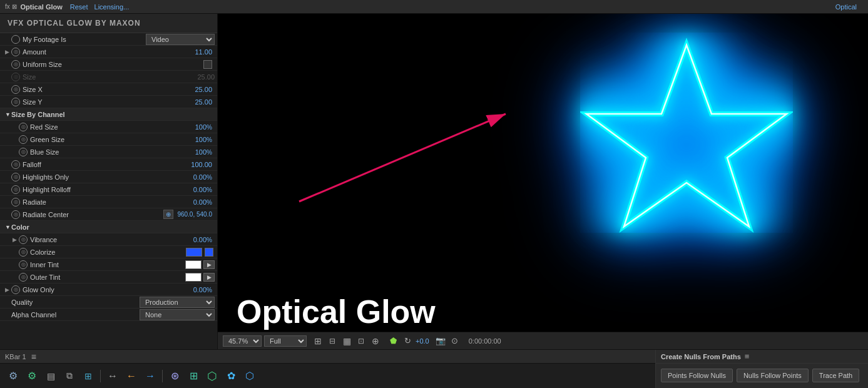 The width and height of the screenshot is (868, 388). What do you see at coordinates (193, 265) in the screenshot?
I see `inner-tint-swatch` at bounding box center [193, 265].